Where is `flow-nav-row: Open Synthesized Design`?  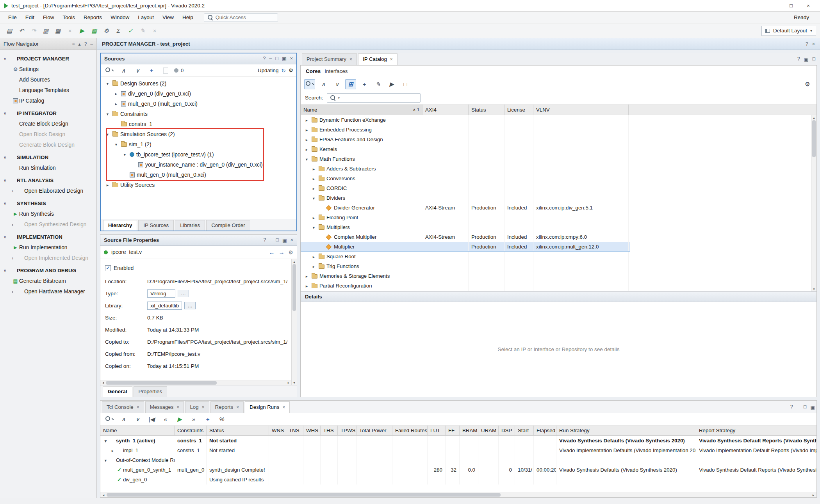 flow-nav-row: Open Synthesized Design is located at coordinates (48, 225).